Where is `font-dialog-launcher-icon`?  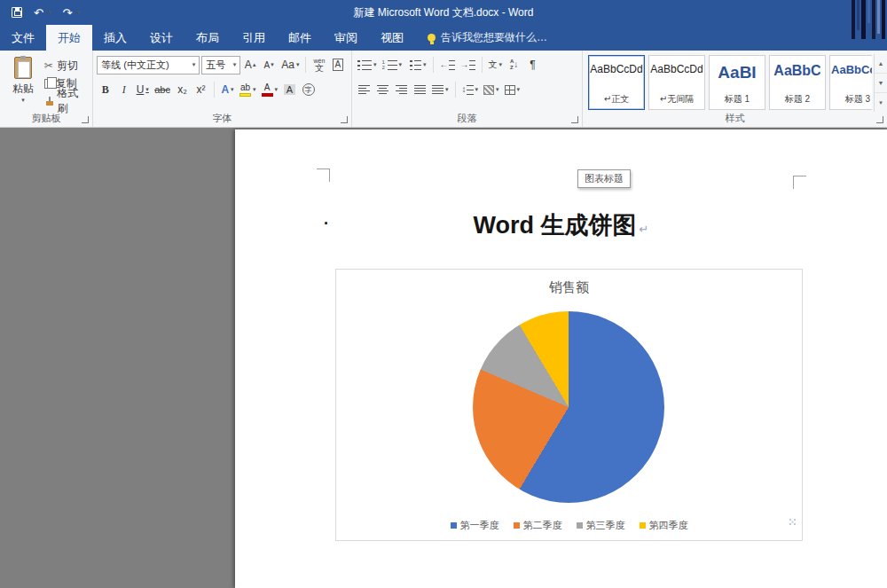 font-dialog-launcher-icon is located at coordinates (344, 120).